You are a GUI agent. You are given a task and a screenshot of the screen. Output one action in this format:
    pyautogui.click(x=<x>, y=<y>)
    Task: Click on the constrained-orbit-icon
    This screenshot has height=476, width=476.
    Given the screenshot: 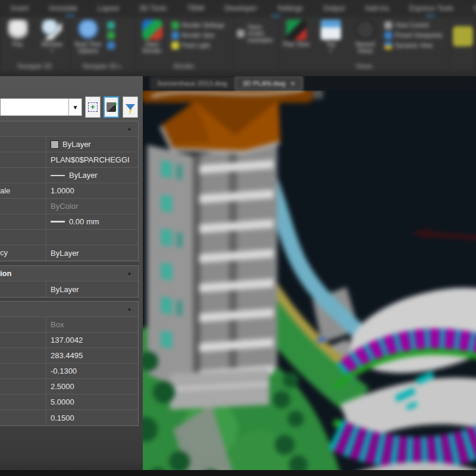 What is the action you would take?
    pyautogui.click(x=111, y=25)
    